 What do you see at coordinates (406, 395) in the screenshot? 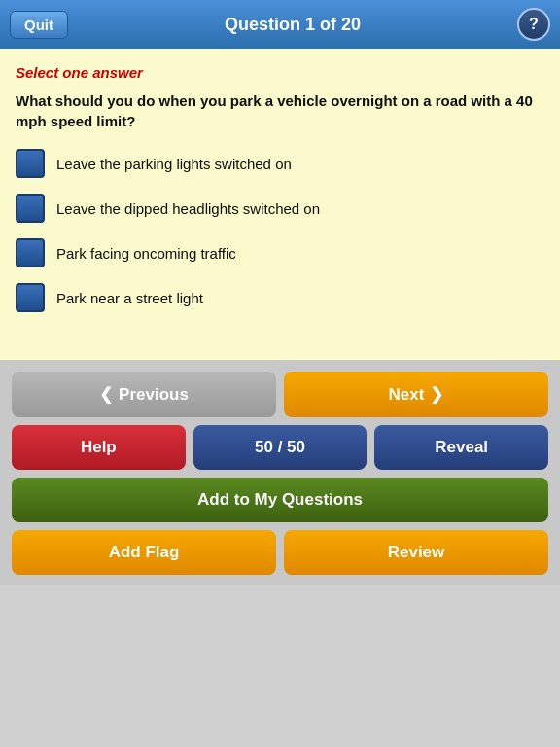
I see `next-label: Next` at bounding box center [406, 395].